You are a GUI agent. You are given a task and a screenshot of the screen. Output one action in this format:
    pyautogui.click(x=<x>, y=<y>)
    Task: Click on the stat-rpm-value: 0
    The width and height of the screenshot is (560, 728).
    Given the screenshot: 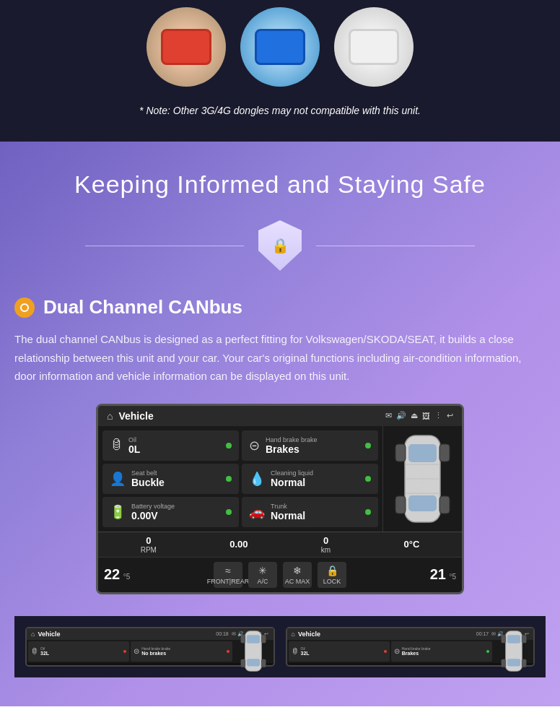 What is the action you would take?
    pyautogui.click(x=149, y=540)
    